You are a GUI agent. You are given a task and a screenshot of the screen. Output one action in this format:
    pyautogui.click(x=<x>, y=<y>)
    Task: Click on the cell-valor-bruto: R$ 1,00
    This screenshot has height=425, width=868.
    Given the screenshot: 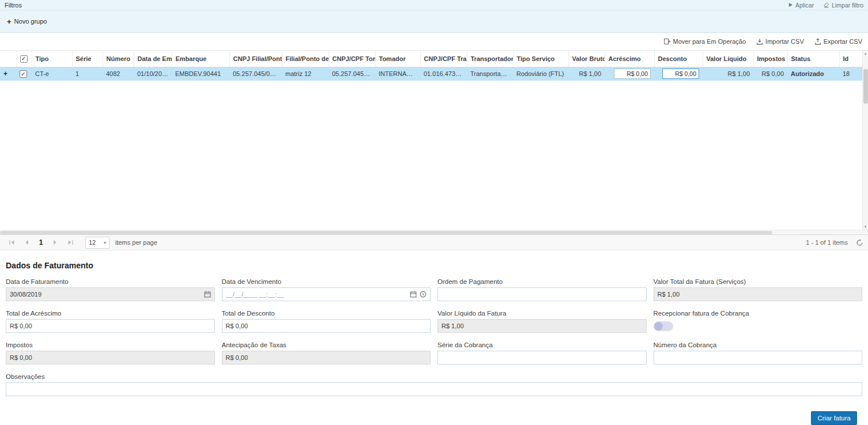 What is the action you would take?
    pyautogui.click(x=587, y=74)
    